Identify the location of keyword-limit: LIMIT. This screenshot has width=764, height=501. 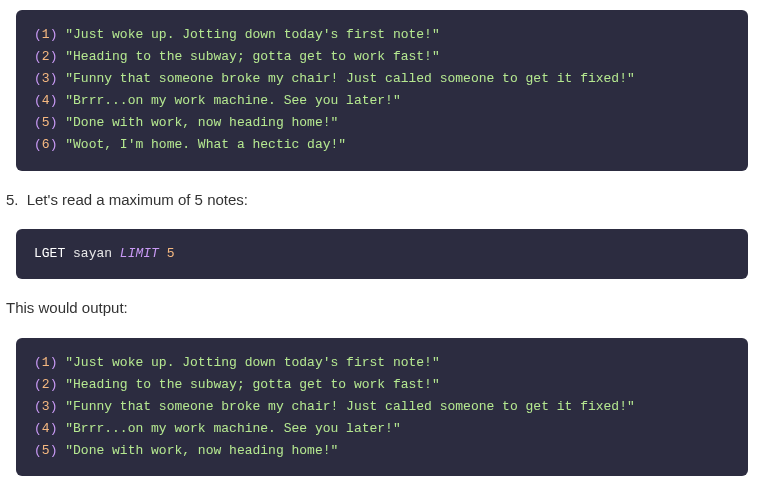
(140, 254).